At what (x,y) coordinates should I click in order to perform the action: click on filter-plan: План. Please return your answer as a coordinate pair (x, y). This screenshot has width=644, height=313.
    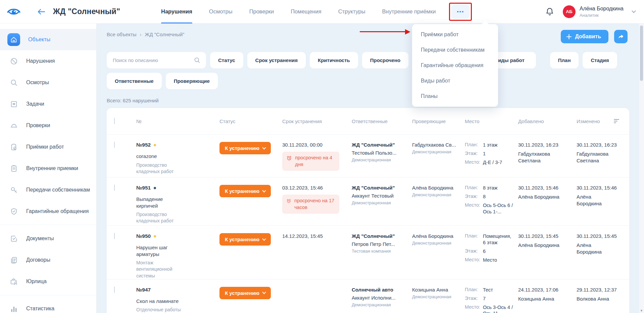
    Looking at the image, I should click on (564, 60).